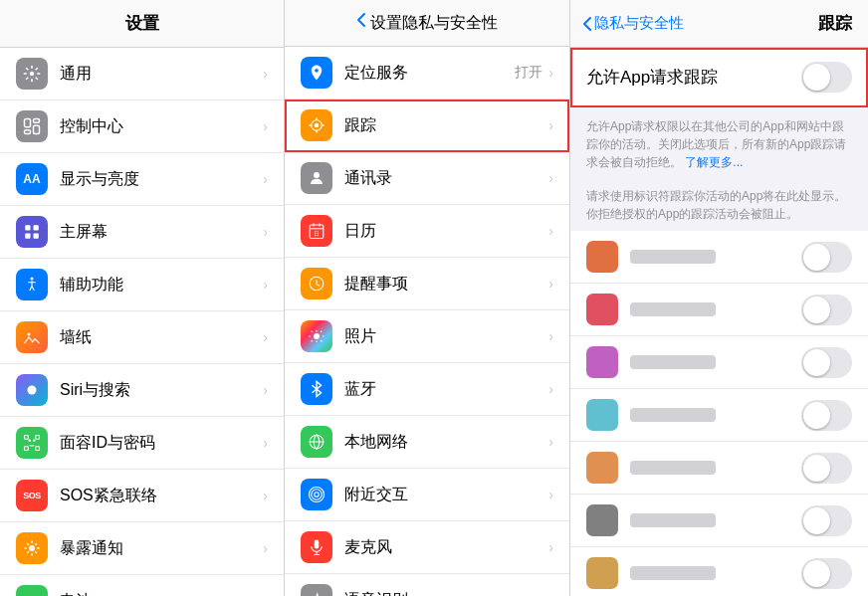 This screenshot has height=596, width=868. I want to click on app2-name, so click(673, 309).